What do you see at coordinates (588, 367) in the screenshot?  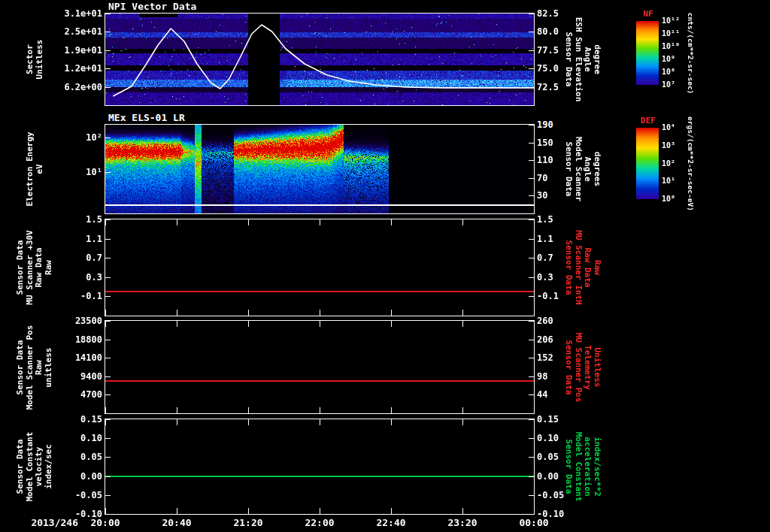 I see `right-axis-label-3-line: Telemetry` at bounding box center [588, 367].